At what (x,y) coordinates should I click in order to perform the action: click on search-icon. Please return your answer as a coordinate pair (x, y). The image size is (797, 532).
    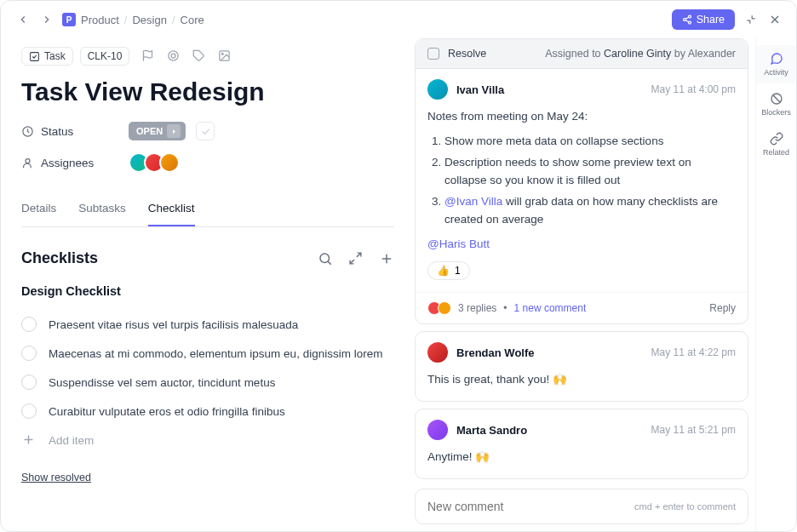
    Looking at the image, I should click on (325, 259).